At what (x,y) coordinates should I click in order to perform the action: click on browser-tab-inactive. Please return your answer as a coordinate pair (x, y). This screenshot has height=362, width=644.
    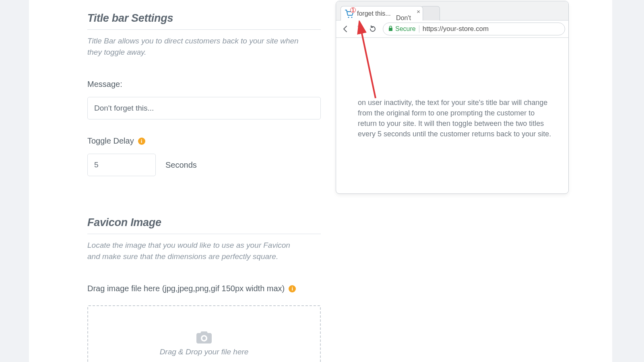
    Looking at the image, I should click on (430, 13).